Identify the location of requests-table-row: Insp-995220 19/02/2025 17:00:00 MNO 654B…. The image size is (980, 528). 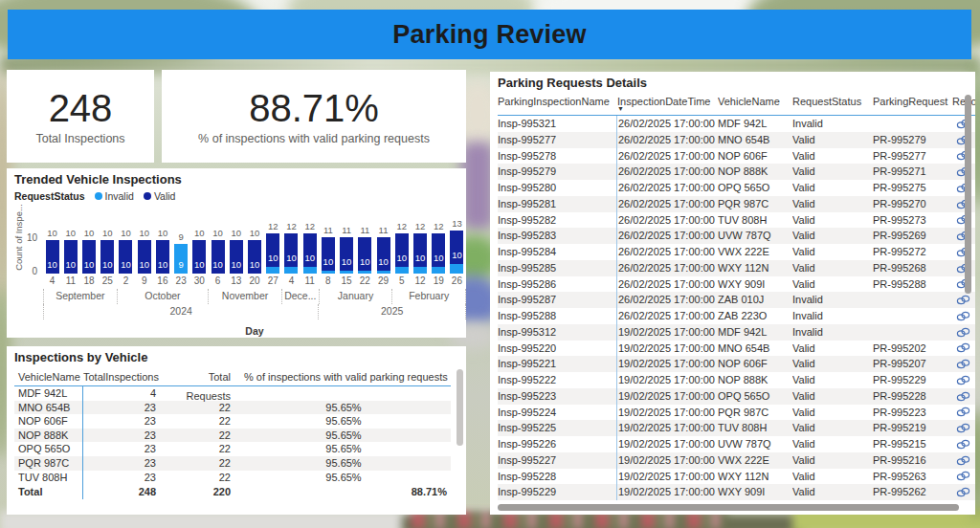
(737, 348).